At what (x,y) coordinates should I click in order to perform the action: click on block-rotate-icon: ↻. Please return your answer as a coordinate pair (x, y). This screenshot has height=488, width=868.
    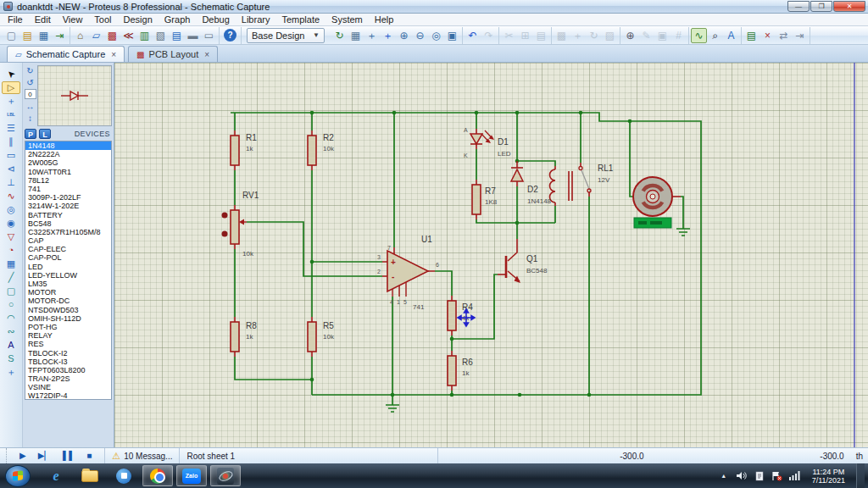
    Looking at the image, I should click on (593, 36).